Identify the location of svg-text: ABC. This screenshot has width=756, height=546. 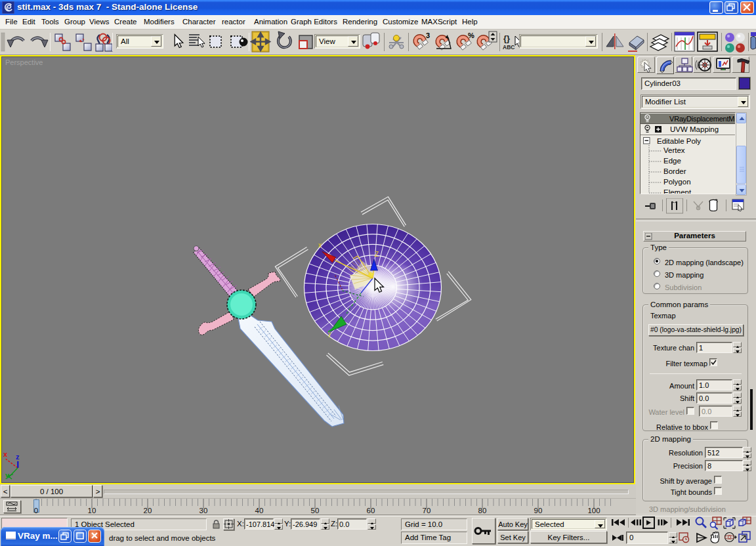
(509, 47).